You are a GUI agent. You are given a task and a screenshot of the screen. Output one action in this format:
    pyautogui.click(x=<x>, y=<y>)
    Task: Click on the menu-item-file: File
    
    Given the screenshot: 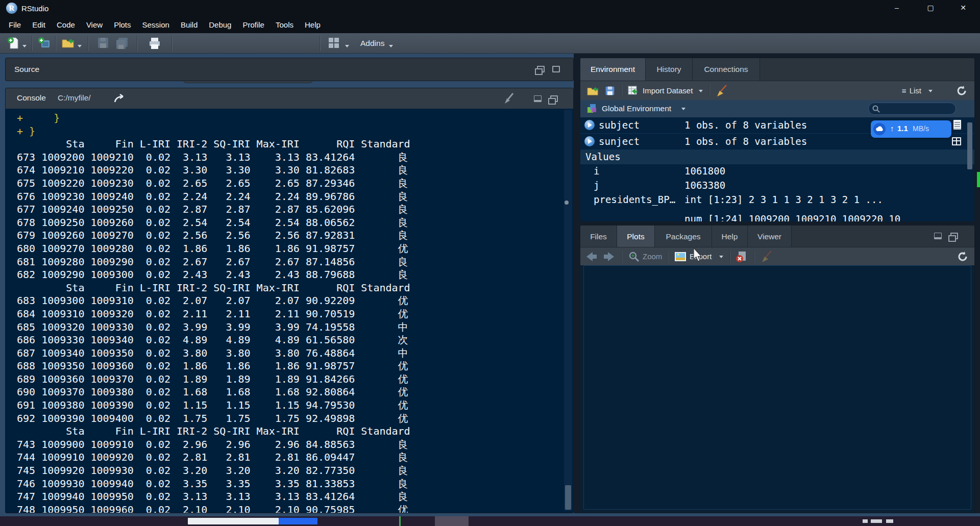 What is the action you would take?
    pyautogui.click(x=15, y=25)
    